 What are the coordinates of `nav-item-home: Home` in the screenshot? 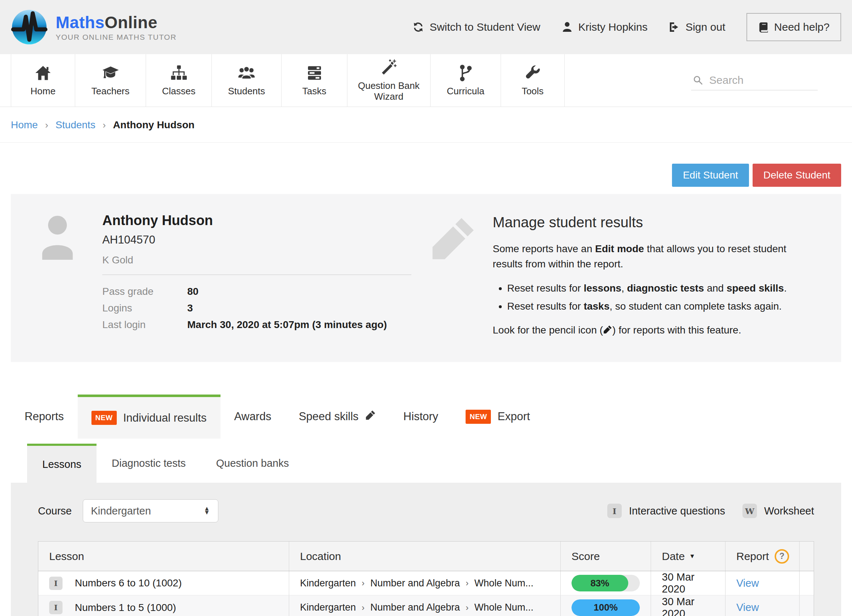 It's located at (43, 80).